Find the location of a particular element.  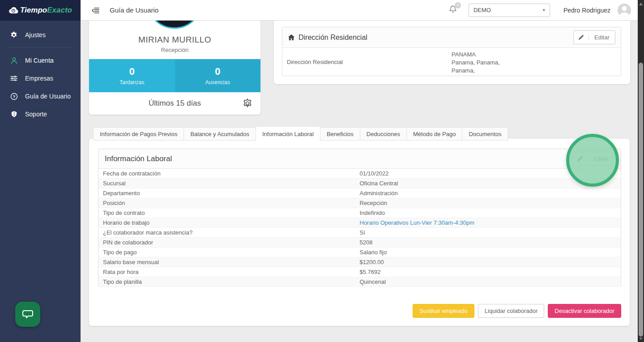

row-label: Sucursal is located at coordinates (229, 184).